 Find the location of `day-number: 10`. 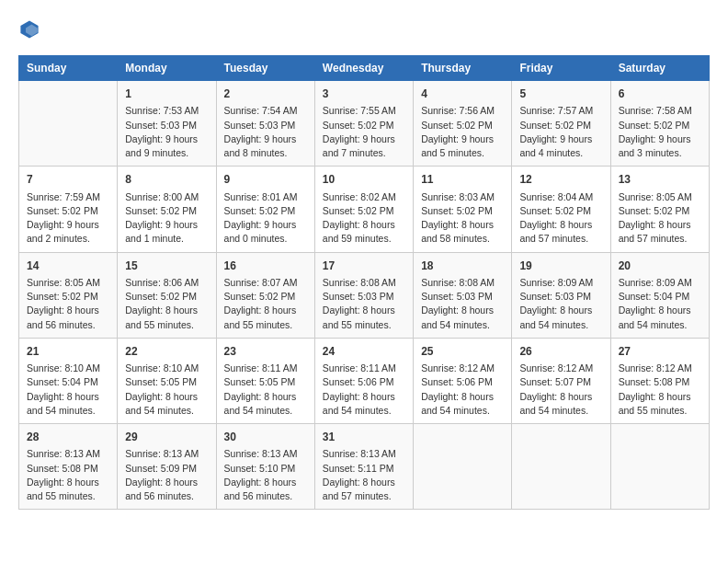

day-number: 10 is located at coordinates (364, 180).